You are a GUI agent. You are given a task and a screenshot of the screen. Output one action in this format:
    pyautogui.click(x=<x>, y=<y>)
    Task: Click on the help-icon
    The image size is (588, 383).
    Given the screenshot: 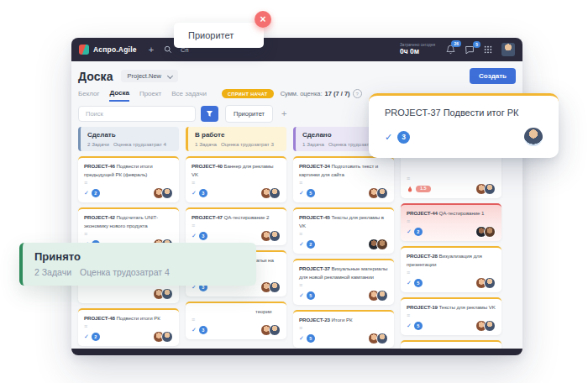 What is the action you would take?
    pyautogui.click(x=358, y=94)
    